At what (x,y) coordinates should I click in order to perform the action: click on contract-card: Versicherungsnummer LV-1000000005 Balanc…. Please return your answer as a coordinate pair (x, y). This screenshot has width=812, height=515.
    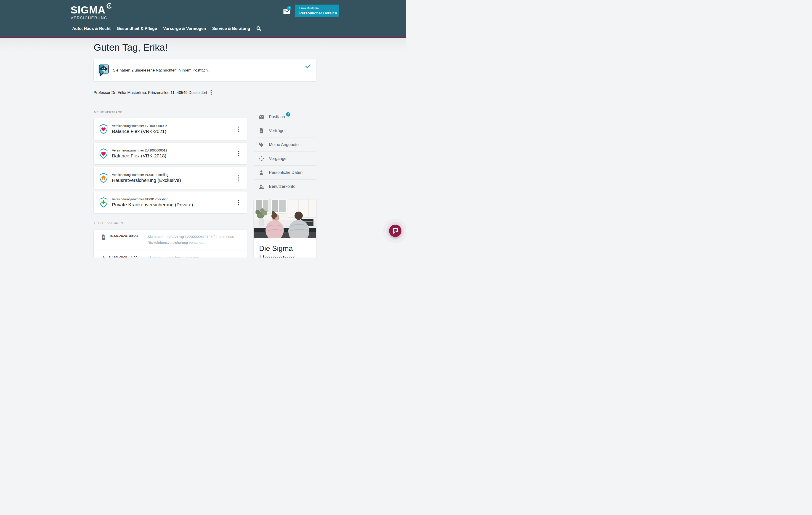
    Looking at the image, I should click on (170, 129).